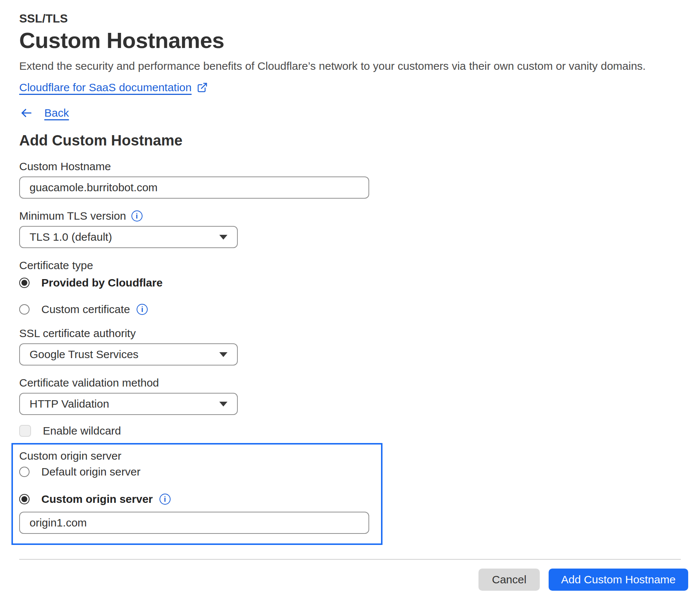 This screenshot has width=700, height=604. Describe the element at coordinates (350, 66) in the screenshot. I see `page-description: Extend the security and performance bene…` at that location.